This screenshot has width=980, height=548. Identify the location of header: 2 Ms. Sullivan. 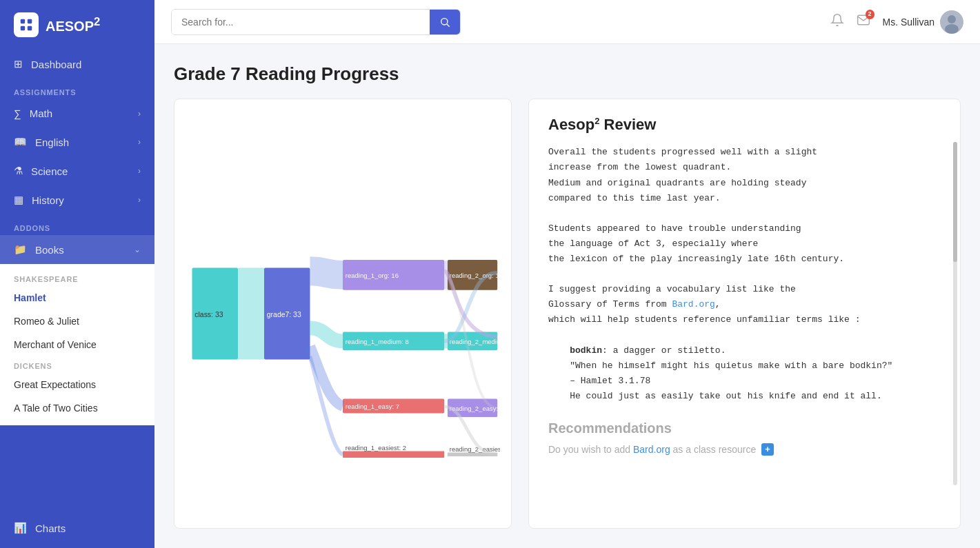
(567, 22).